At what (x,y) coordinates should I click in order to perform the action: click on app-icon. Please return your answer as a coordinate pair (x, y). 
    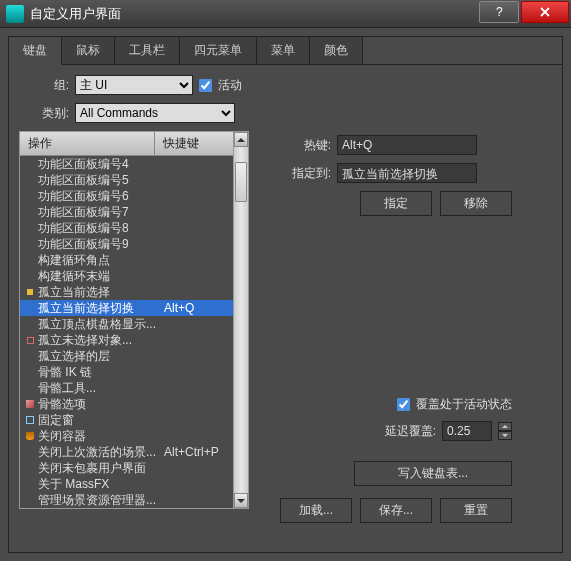
    Looking at the image, I should click on (15, 14).